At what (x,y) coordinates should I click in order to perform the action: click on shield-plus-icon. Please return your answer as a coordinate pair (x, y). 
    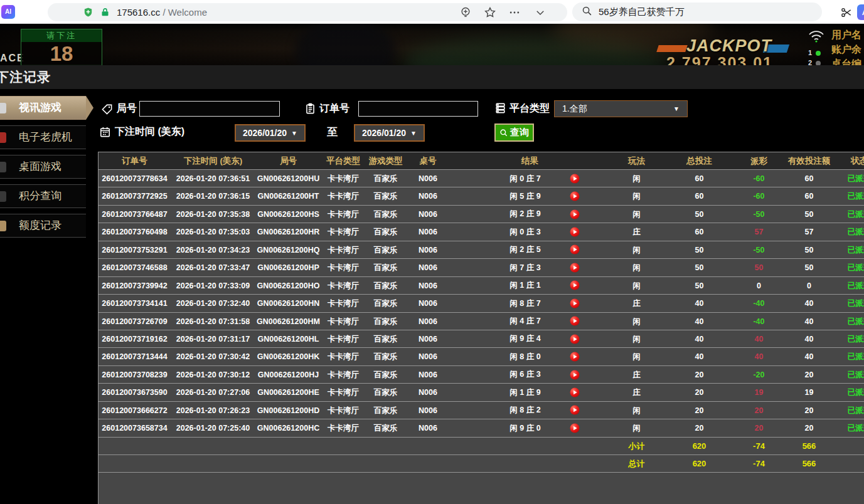
    Looking at the image, I should click on (88, 13).